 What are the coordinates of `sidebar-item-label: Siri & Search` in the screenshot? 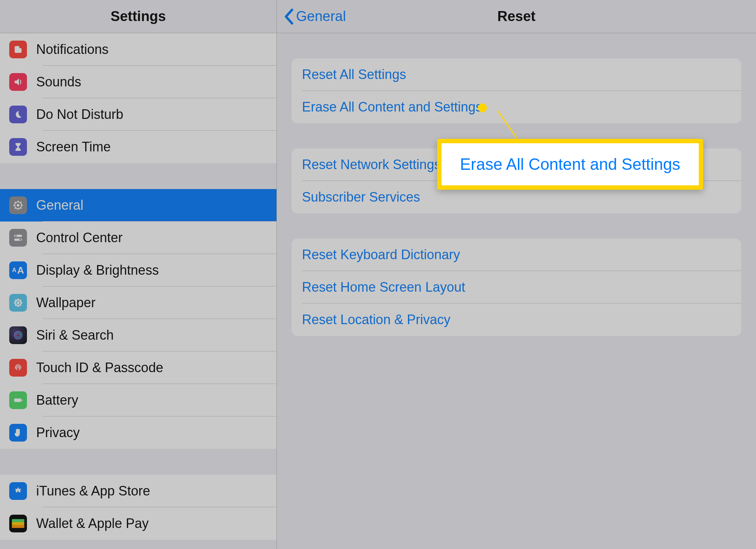 It's located at (75, 335).